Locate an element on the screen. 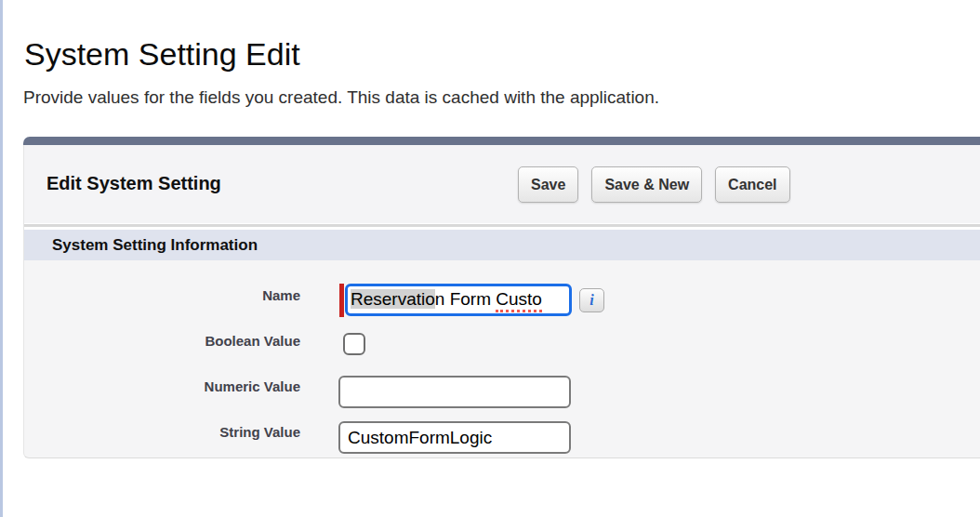 This screenshot has width=980, height=517. section-header: System Setting Information is located at coordinates (502, 245).